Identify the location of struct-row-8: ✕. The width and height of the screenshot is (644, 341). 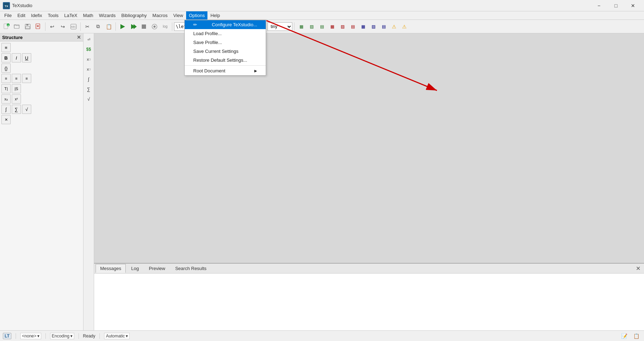
(42, 120).